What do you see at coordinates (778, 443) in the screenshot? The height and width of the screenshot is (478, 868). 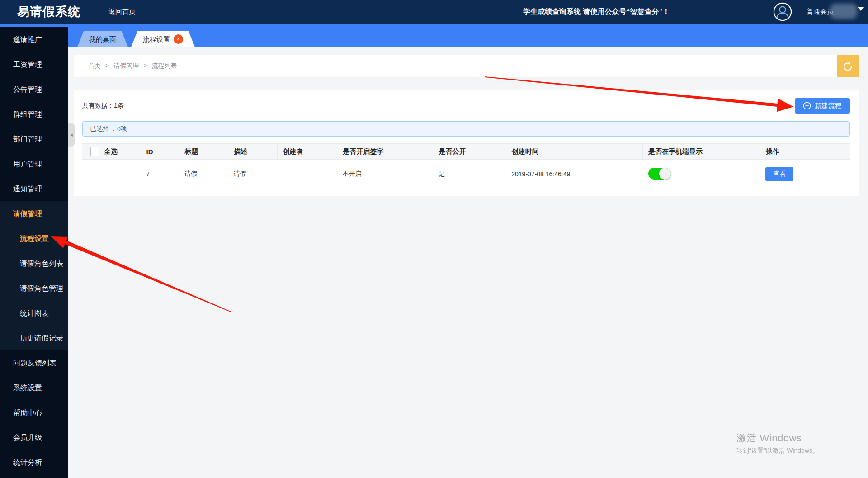 I see `windows-activation-watermark: 激活 Windows 转到“设置”以激活 Windows。` at bounding box center [778, 443].